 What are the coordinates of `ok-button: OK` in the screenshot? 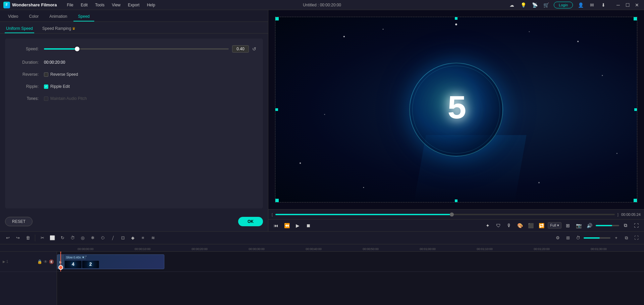 It's located at (251, 222).